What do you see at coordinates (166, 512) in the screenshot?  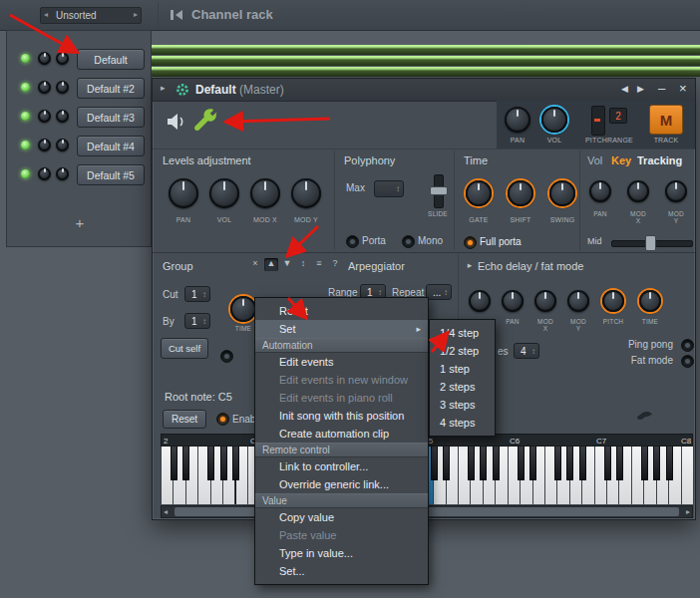 I see `scroll-left-icon: ◂` at bounding box center [166, 512].